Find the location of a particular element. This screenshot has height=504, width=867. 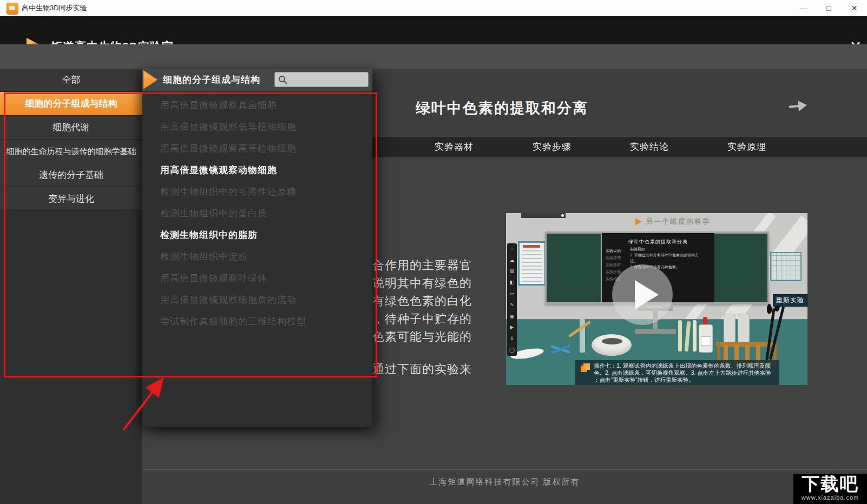

board-title: 绿叶中色素的提取和分离 is located at coordinates (658, 242).